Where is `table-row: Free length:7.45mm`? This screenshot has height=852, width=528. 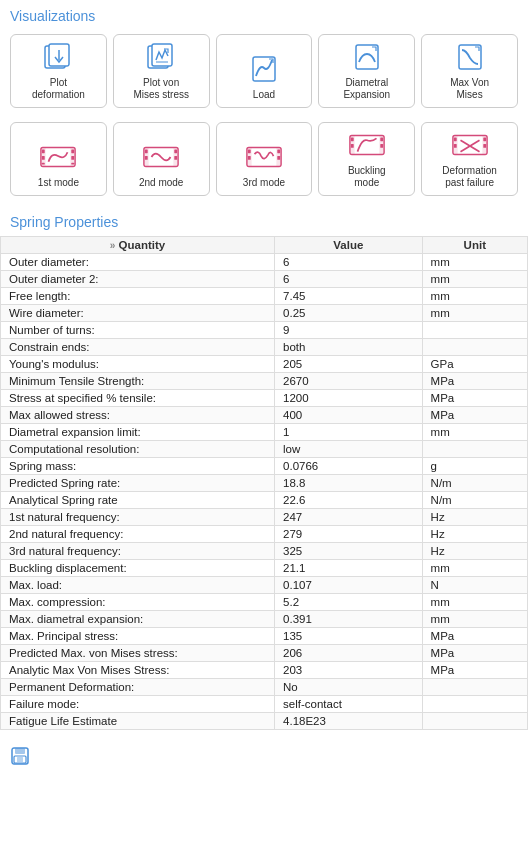
table-row: Free length:7.45mm is located at coordinates (264, 296).